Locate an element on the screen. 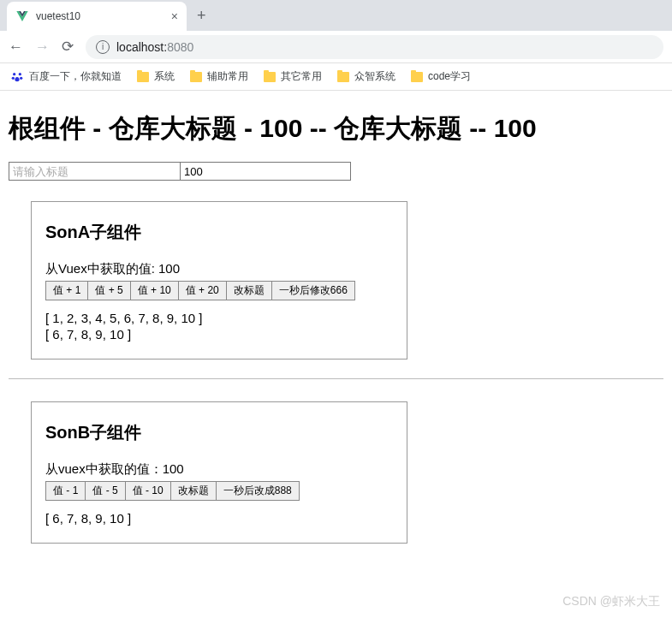  page-title: 根组件 - 仓库大标题 - 100 -- 仓库大标题 -- 100 is located at coordinates (336, 128).